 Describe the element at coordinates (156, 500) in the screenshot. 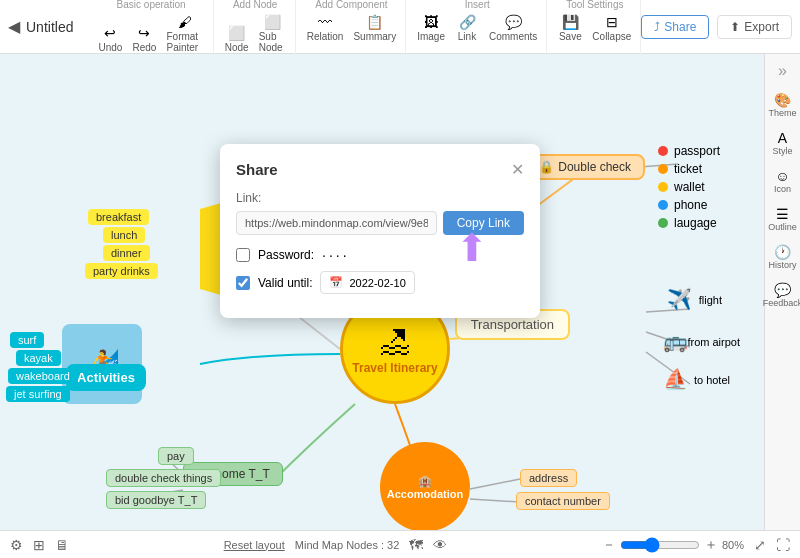

I see `bid-goodbye-node: bid goodbye T_T` at that location.